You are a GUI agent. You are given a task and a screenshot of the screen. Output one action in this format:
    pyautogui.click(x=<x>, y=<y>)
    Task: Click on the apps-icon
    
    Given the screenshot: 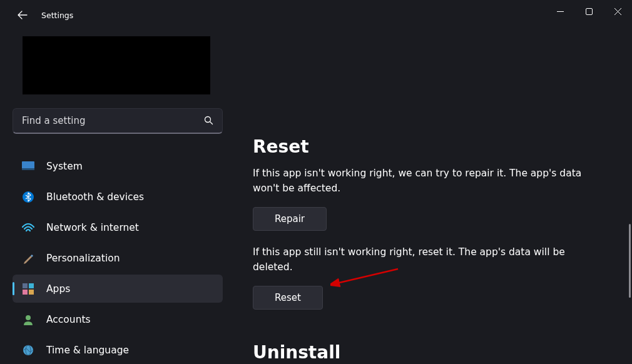 What is the action you would take?
    pyautogui.click(x=28, y=289)
    